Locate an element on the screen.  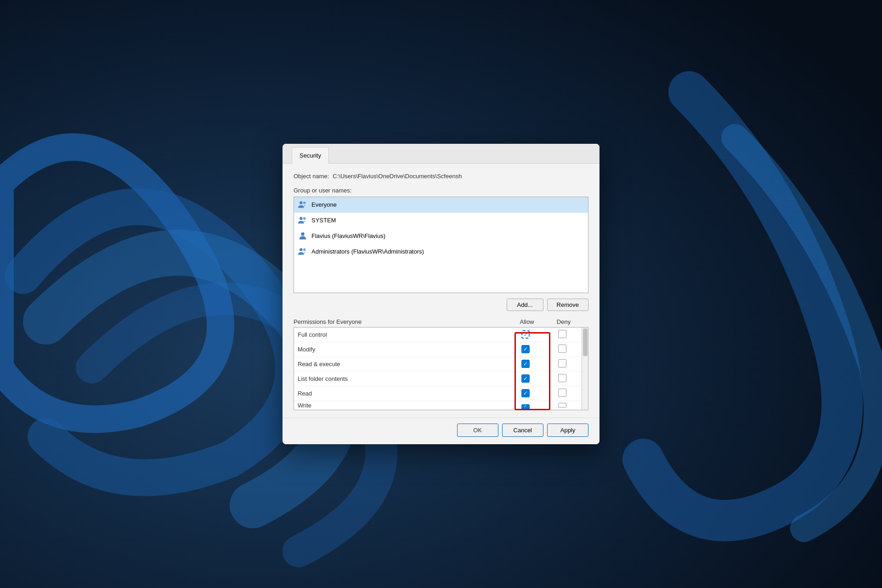
perm-name-full-control: Full control is located at coordinates (401, 335).